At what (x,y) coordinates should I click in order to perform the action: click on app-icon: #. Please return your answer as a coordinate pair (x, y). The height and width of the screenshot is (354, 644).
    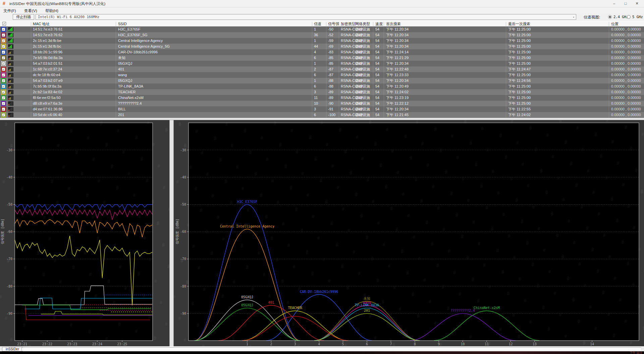
    Looking at the image, I should click on (5, 3).